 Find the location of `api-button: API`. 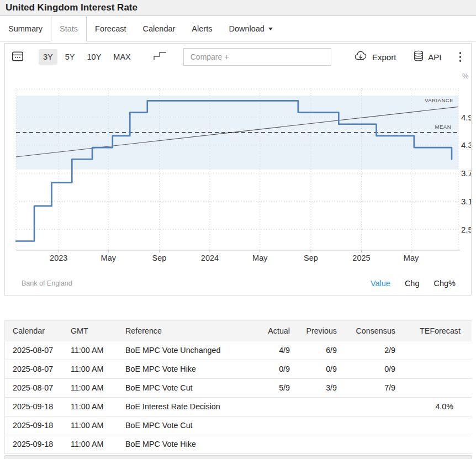

api-button: API is located at coordinates (427, 57).